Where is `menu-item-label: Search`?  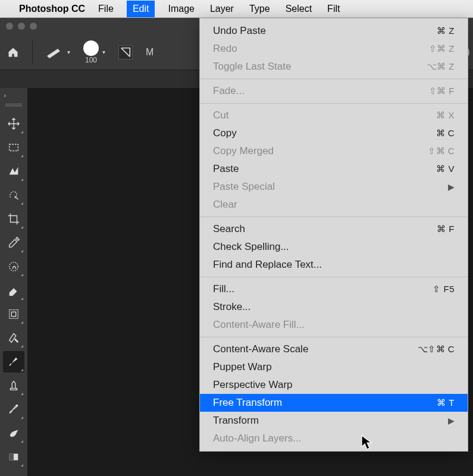
menu-item-label: Search is located at coordinates (229, 229).